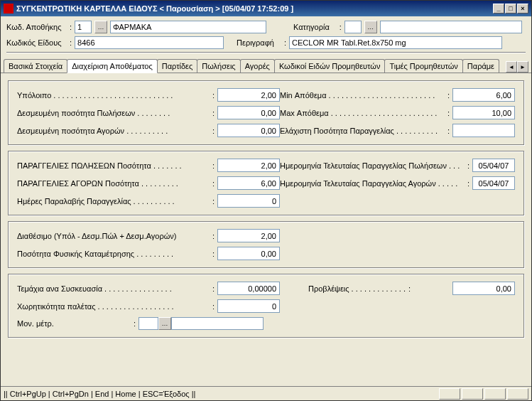 The width and height of the screenshot is (532, 401). I want to click on close-button: ×, so click(523, 9).